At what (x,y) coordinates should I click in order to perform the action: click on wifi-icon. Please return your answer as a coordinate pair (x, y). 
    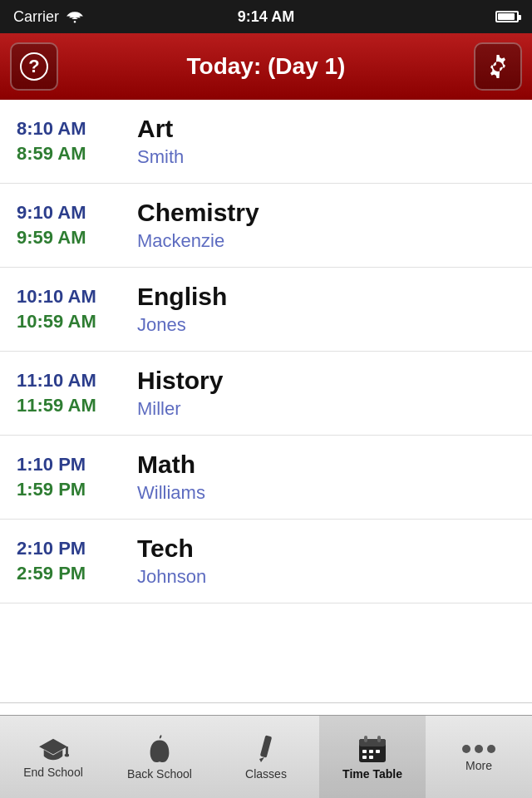
    Looking at the image, I should click on (75, 17).